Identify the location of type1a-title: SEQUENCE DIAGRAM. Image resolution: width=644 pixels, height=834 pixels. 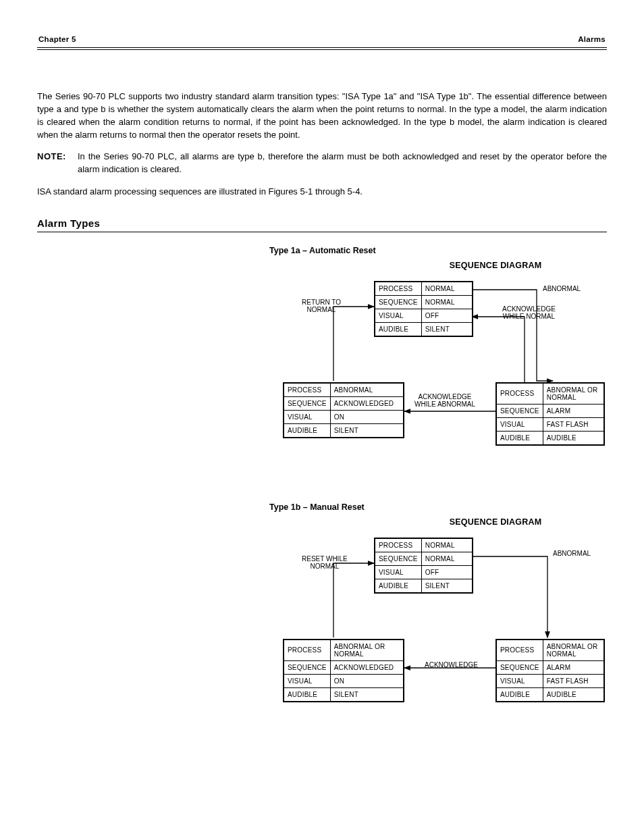
(495, 265).